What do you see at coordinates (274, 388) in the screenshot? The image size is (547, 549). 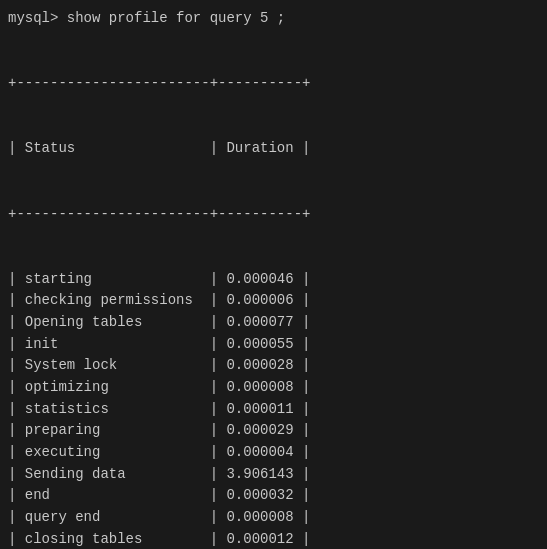 I see `table-row: | optimizing | 0.000008 |` at bounding box center [274, 388].